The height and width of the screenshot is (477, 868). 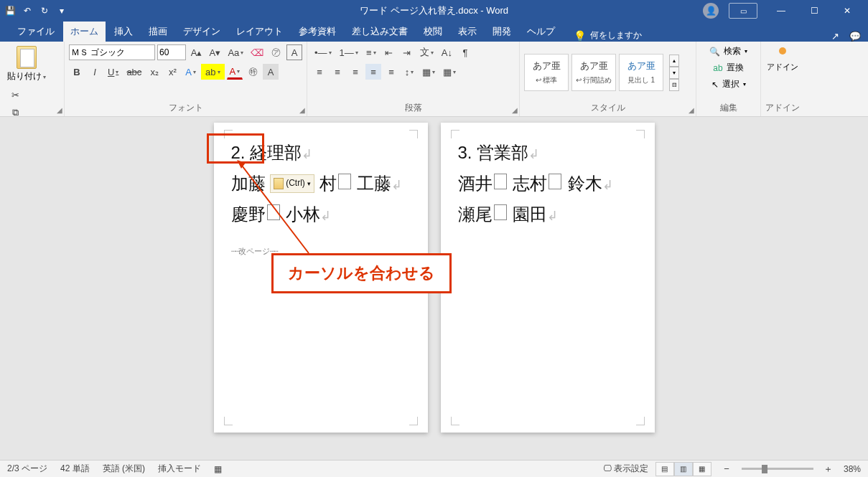 I want to click on paste-button: 貼り付け, so click(x=27, y=65).